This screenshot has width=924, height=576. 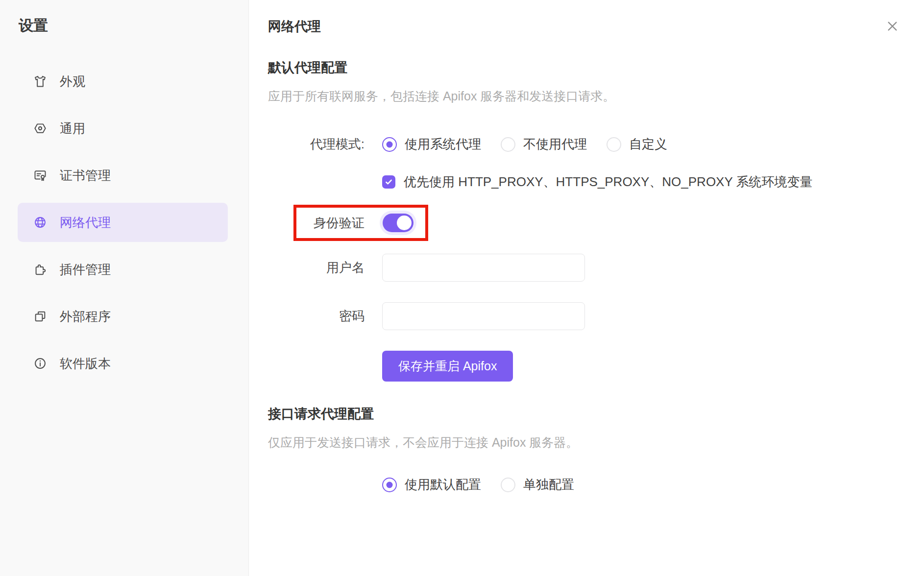 I want to click on sidebar-item-appearance: 外观, so click(x=122, y=81).